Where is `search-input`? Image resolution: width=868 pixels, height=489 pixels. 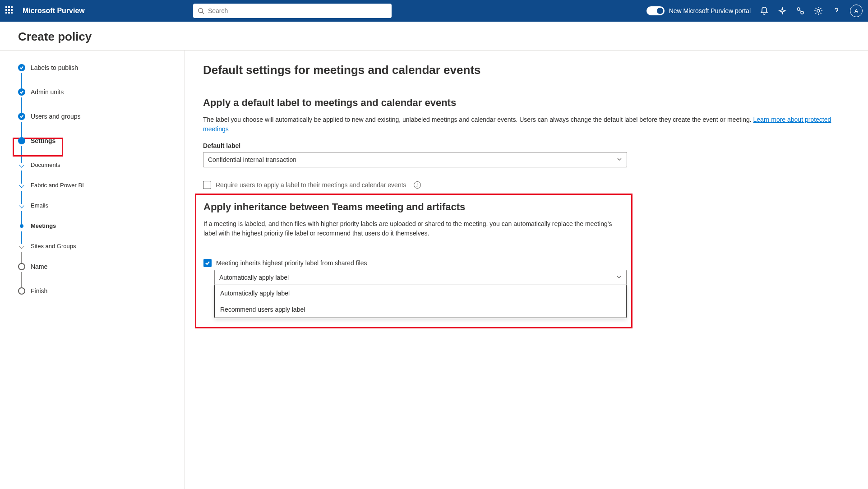 search-input is located at coordinates (298, 11).